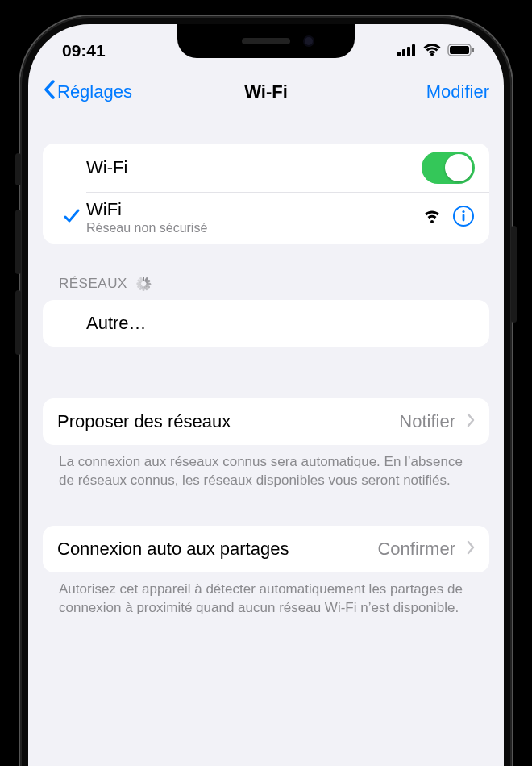 Image resolution: width=532 pixels, height=766 pixels. Describe the element at coordinates (514, 274) in the screenshot. I see `power-button` at that location.